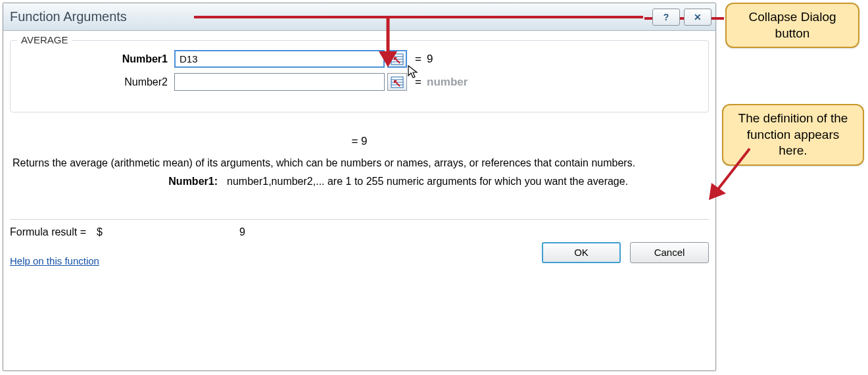 The image size is (868, 375). What do you see at coordinates (698, 17) in the screenshot?
I see `close-button: ✕` at bounding box center [698, 17].